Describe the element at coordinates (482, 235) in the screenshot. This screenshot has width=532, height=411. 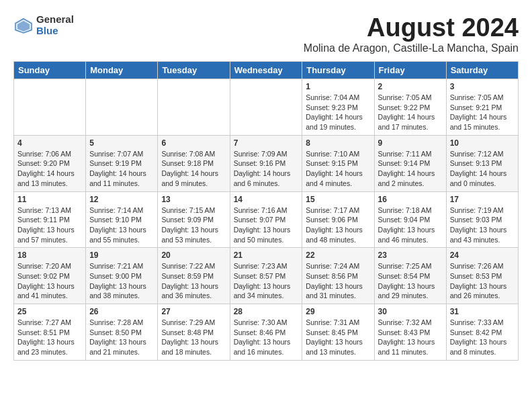
I see `day-info: Daylight: 13 hours and 43 minutes.` at that location.